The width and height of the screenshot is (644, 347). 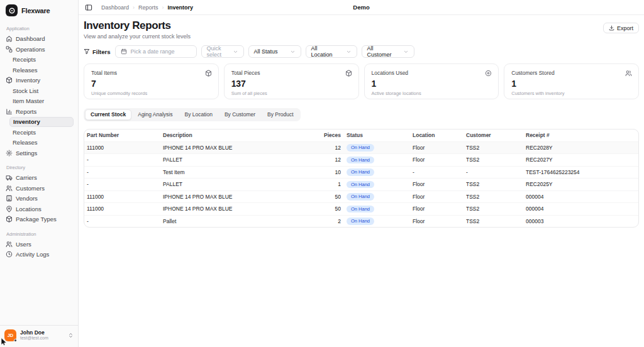 What do you see at coordinates (89, 8) in the screenshot?
I see `sidebar-toggle-icon` at bounding box center [89, 8].